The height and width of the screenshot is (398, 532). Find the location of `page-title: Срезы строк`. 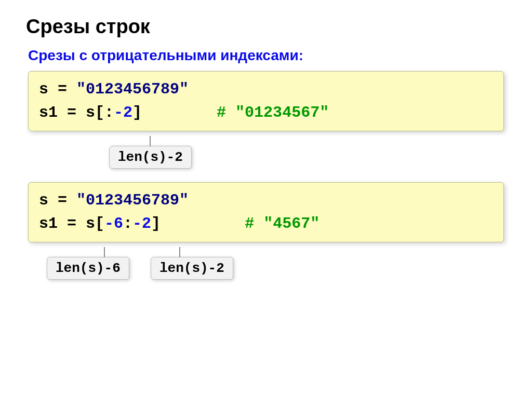

page-title: Срезы строк is located at coordinates (266, 27).